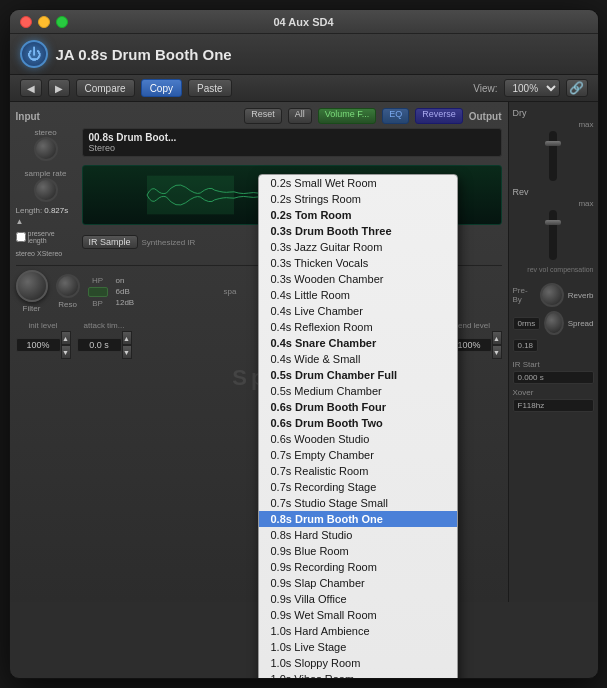  Describe the element at coordinates (26, 254) in the screenshot. I see `stereo-label2: stereo` at that location.